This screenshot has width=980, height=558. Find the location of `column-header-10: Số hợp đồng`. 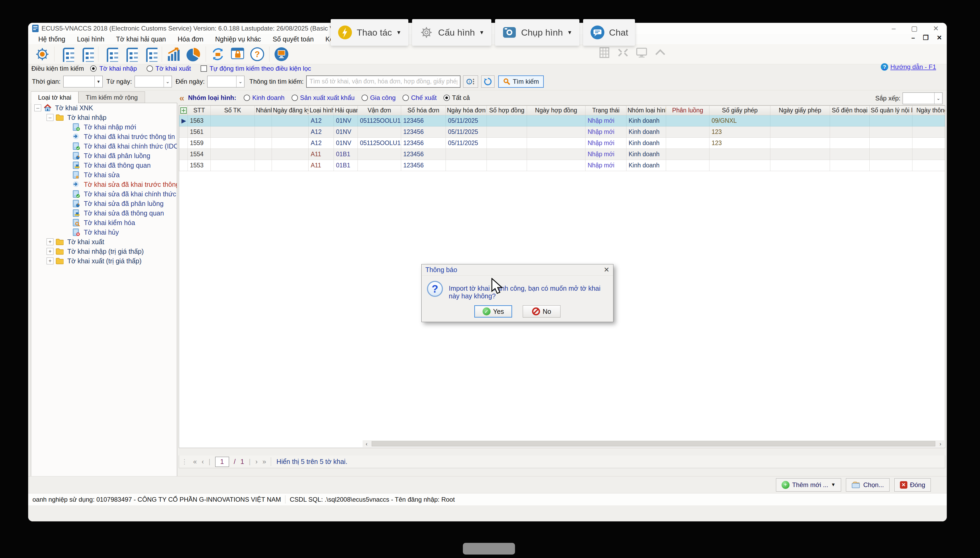

column-header-10: Số hợp đồng is located at coordinates (507, 110).